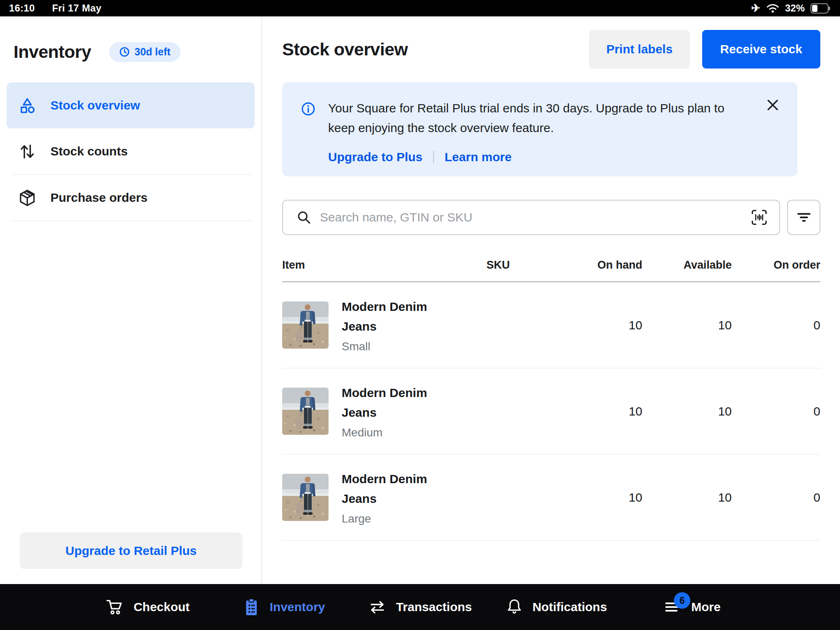 This screenshot has width=840, height=630. Describe the element at coordinates (389, 519) in the screenshot. I see `item-variant: Large` at that location.